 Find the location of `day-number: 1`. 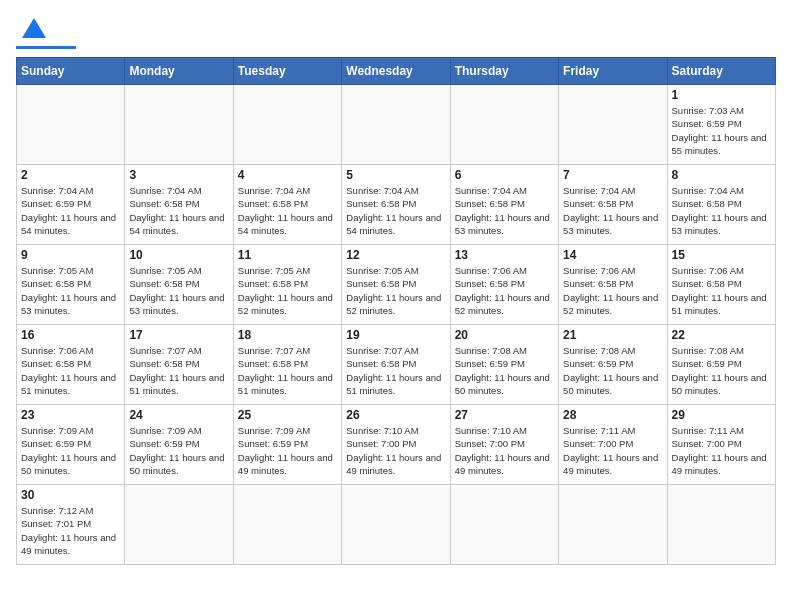

day-number: 1 is located at coordinates (722, 95).